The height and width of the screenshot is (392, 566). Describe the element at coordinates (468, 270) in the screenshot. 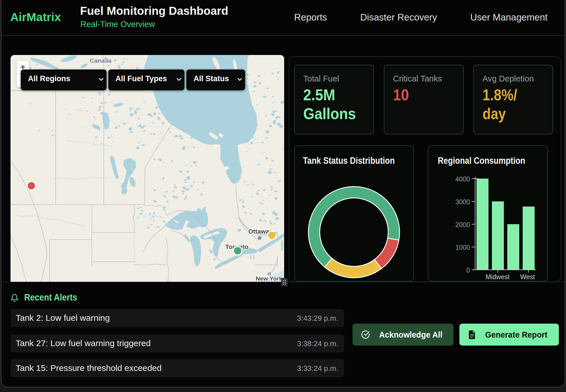

I see `svg-text: 0` at that location.